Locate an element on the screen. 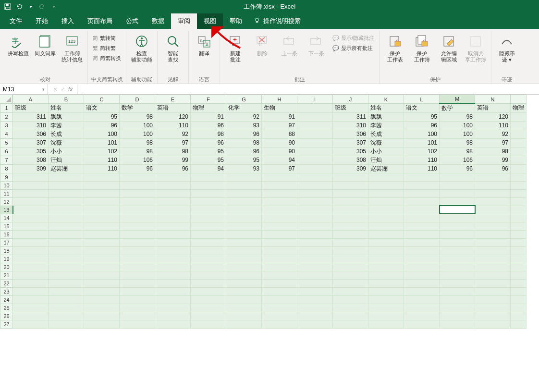 This screenshot has height=392, width=539. cell: 98 is located at coordinates (173, 151).